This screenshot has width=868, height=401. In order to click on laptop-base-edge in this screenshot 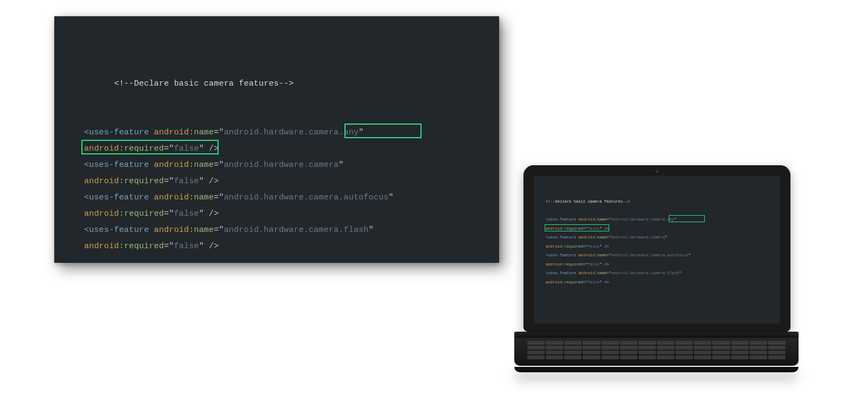, I will do `click(656, 370)`.